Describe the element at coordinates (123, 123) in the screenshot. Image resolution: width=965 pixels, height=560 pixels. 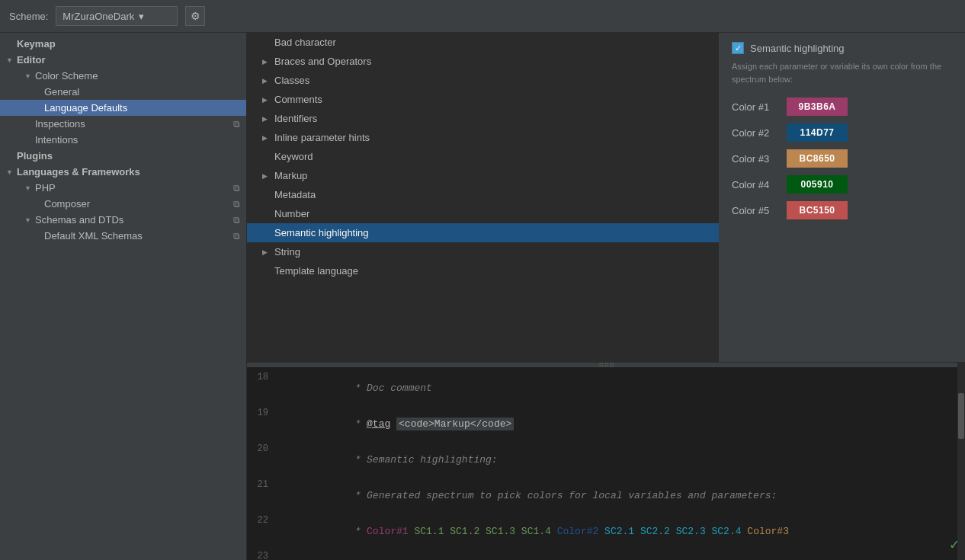
I see `sidebar-item-inspections: Inspections ⧉` at that location.